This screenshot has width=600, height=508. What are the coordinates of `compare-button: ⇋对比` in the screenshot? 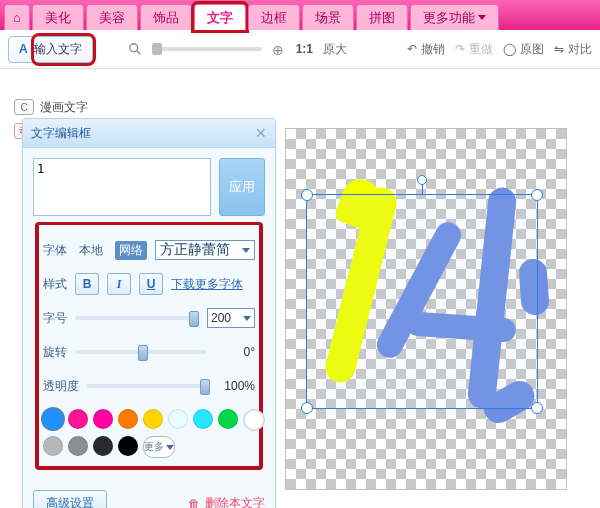 It's located at (573, 50).